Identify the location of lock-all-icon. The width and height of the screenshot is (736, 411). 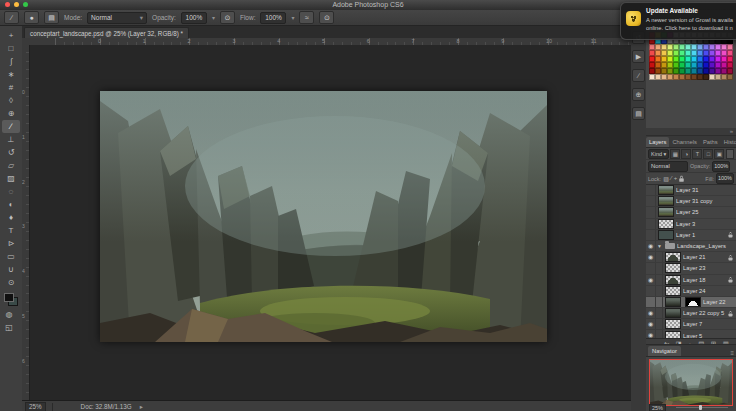
(682, 180).